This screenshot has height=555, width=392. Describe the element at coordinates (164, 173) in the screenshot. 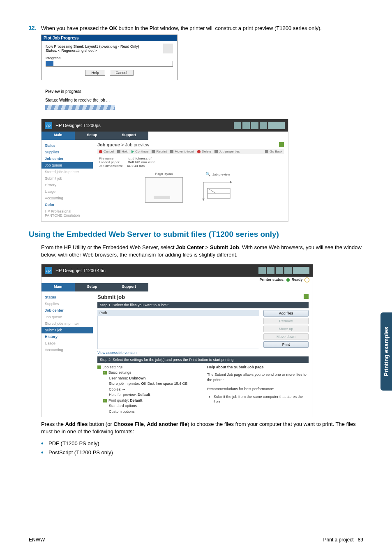

I see `pagelayout-caption: Page layout` at that location.